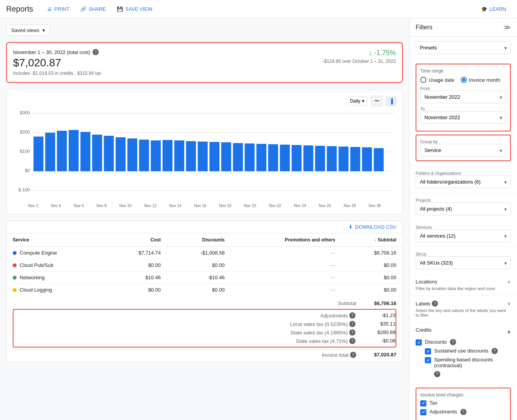 The height and width of the screenshot is (420, 517). I want to click on locations-header: Locations ∨, so click(463, 282).